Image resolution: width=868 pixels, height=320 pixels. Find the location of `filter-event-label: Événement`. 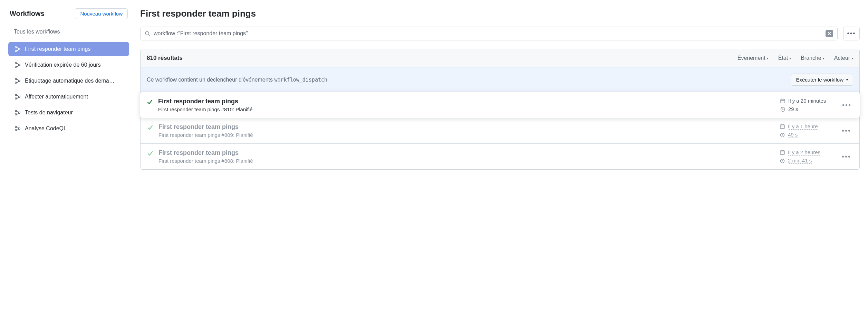

filter-event-label: Événement is located at coordinates (751, 58).